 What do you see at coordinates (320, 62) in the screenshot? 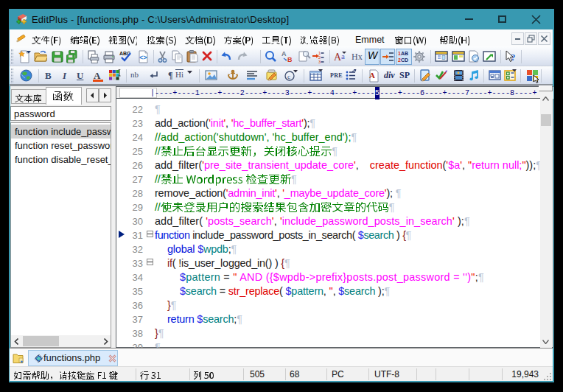
I see `svg-text: 3` at bounding box center [320, 62].